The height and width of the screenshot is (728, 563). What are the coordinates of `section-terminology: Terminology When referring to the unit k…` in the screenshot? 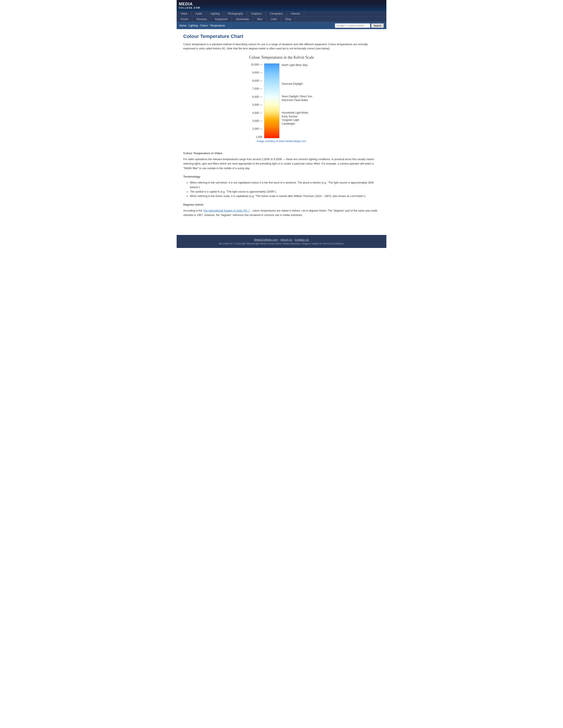 It's located at (282, 187).